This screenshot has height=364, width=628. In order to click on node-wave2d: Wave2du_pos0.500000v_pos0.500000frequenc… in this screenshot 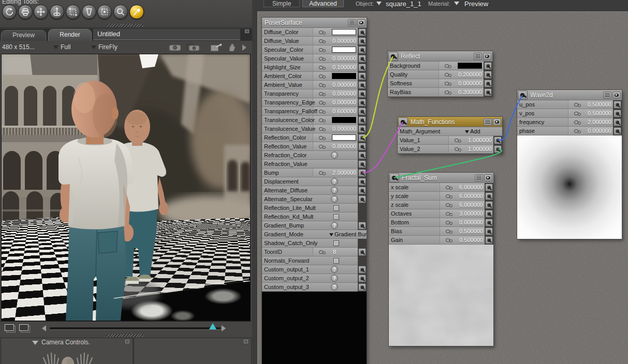, I will do `click(569, 164)`.